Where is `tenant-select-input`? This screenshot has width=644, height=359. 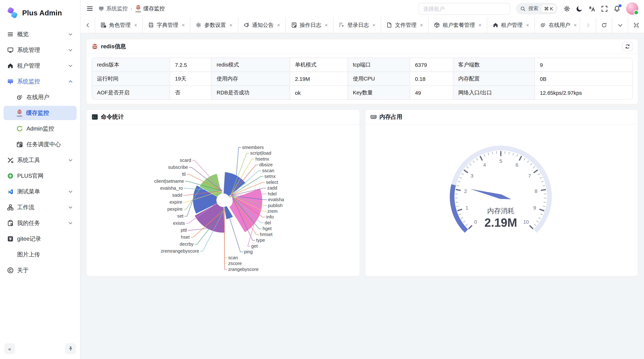
tenant-select-input is located at coordinates (464, 8).